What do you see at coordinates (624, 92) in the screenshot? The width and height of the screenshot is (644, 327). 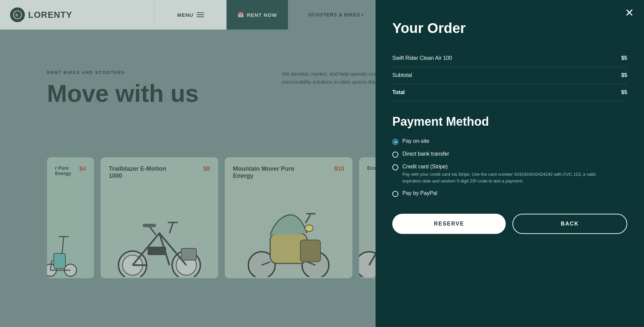 I see `total-value: $5` at bounding box center [624, 92].